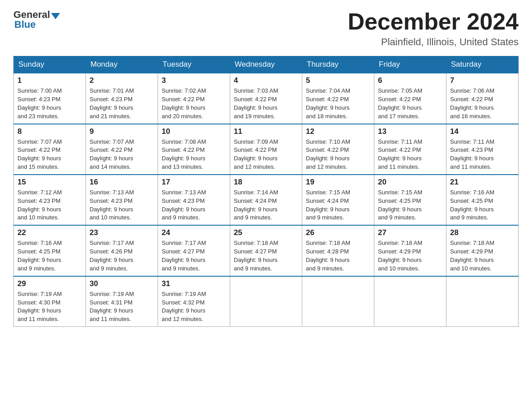  What do you see at coordinates (122, 302) in the screenshot?
I see `table-row: 30 Sunrise: 7:19 AM Sunset: 4:31 PM Dayl…` at bounding box center [122, 302].